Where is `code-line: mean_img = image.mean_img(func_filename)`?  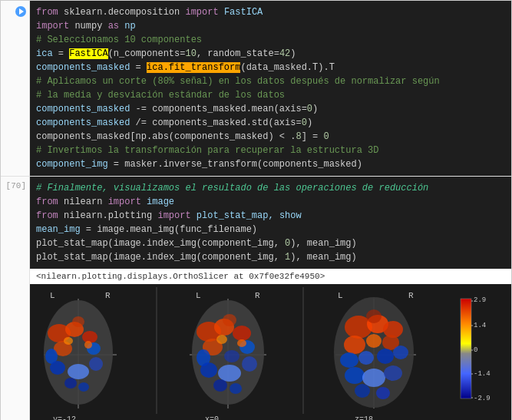
code-line: mean_img = image.mean_img(func_filename) is located at coordinates (270, 230).